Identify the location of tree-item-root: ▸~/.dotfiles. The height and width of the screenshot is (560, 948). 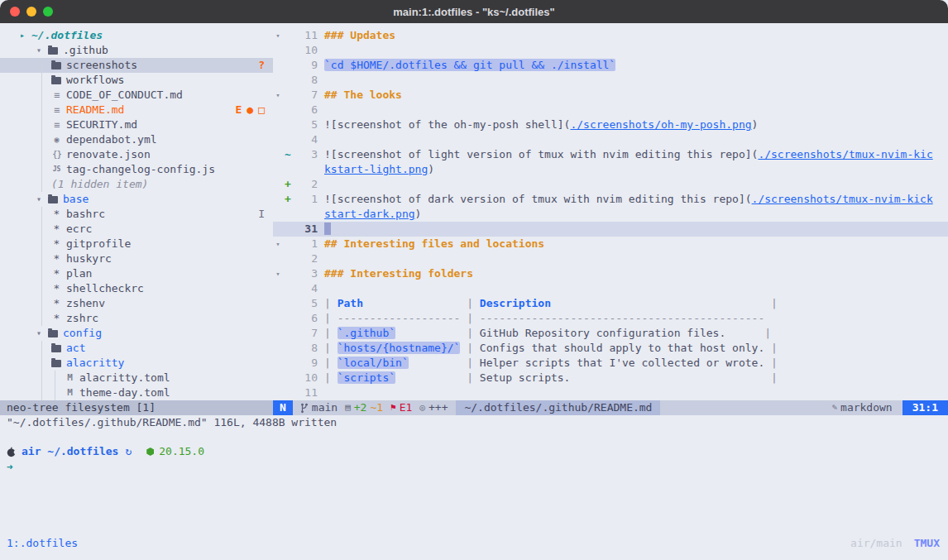
(136, 36).